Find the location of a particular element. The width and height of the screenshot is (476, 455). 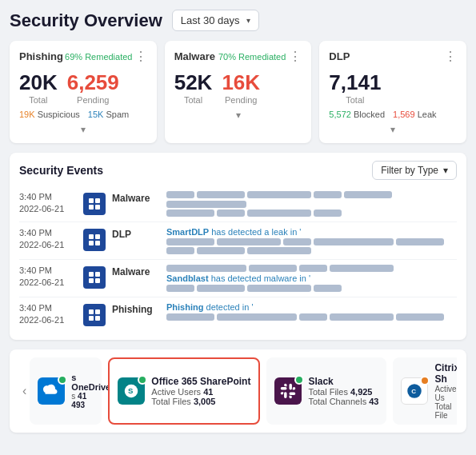

phishing-pending: 6,259 is located at coordinates (93, 82).